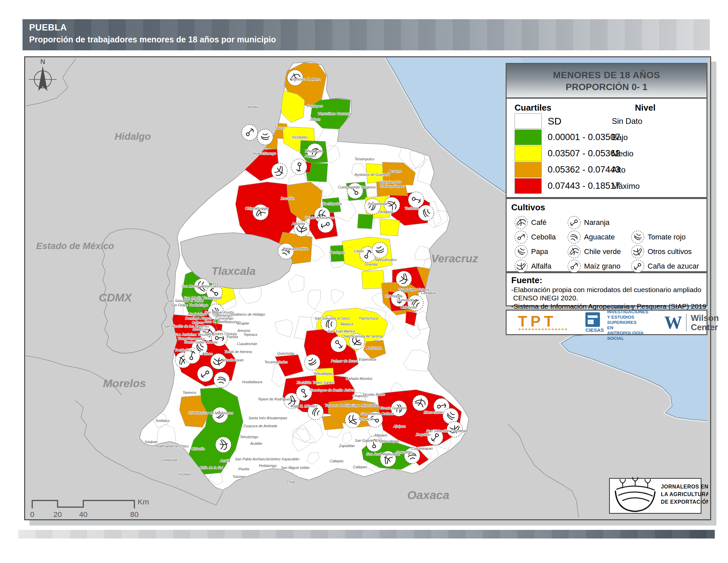 This screenshot has height=563, width=728. What do you see at coordinates (531, 251) in the screenshot?
I see `cultivo-item: Papa` at bounding box center [531, 251].